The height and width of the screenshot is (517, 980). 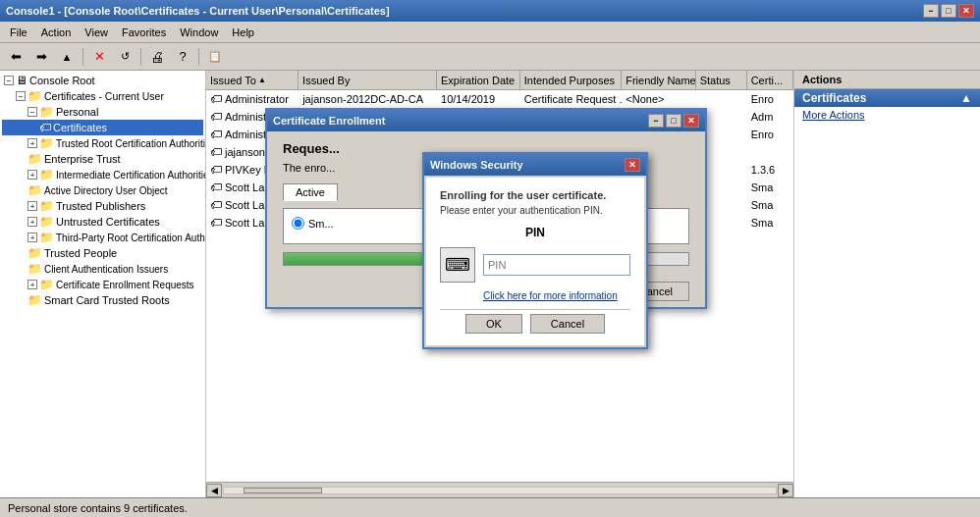 I want to click on back-button: ⬅, so click(x=16, y=57).